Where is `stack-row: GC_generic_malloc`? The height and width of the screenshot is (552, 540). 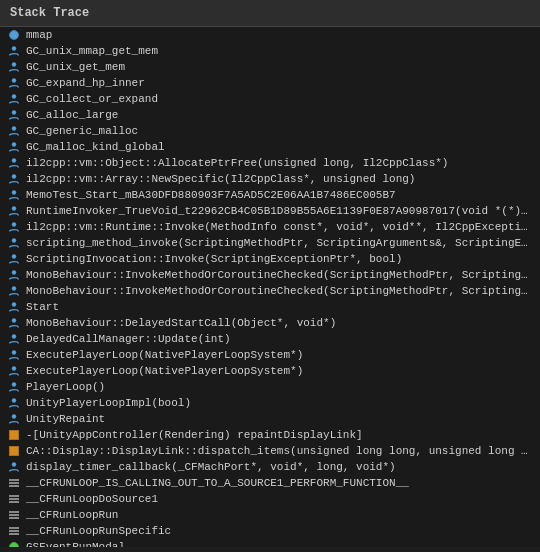 stack-row: GC_generic_malloc is located at coordinates (270, 131).